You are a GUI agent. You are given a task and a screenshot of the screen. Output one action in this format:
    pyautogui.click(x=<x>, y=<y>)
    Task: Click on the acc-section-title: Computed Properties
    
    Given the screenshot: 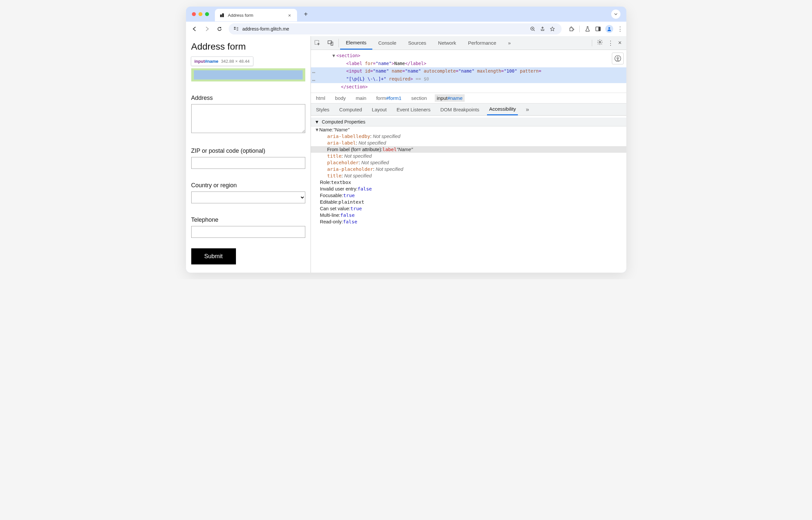 What is the action you would take?
    pyautogui.click(x=343, y=122)
    